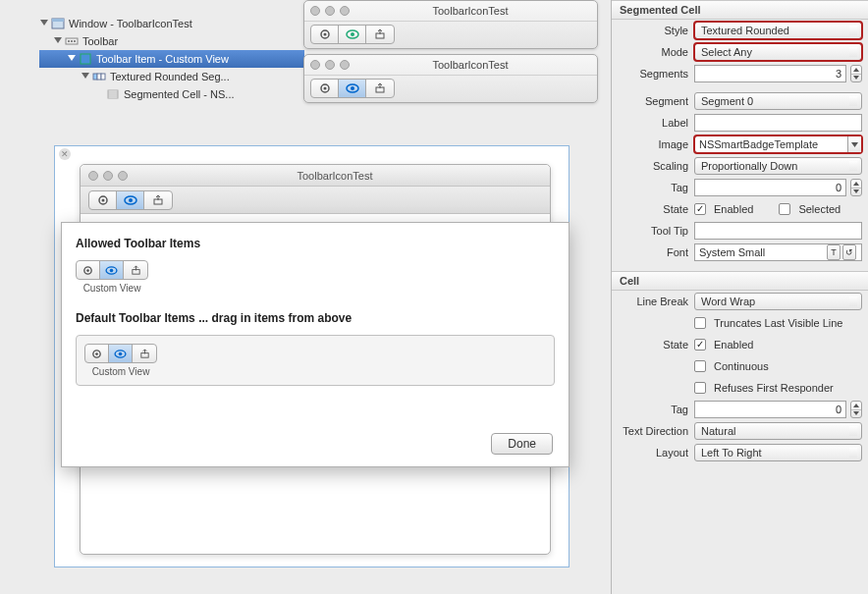 The width and height of the screenshot is (868, 594). I want to click on section-segmented-cell: Segmented Cell, so click(740, 10).